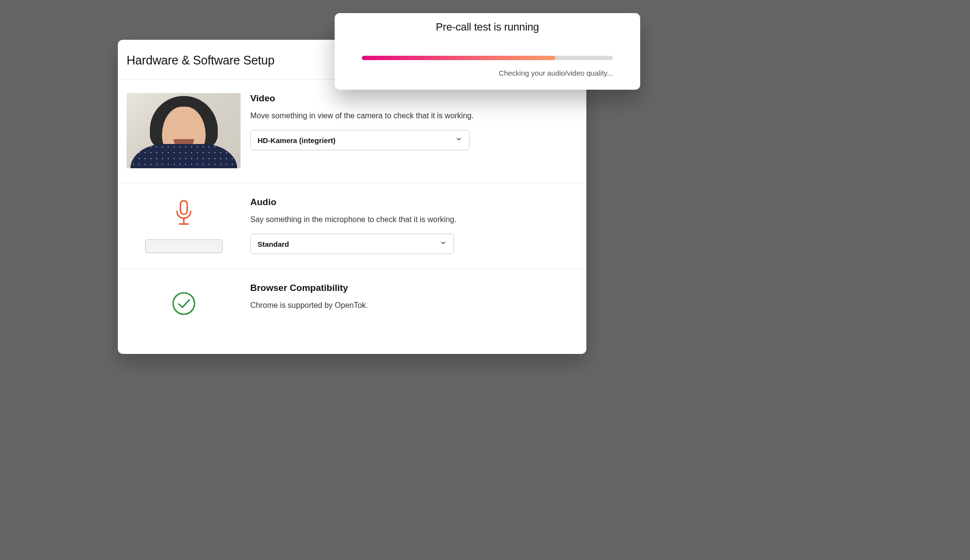 The width and height of the screenshot is (970, 560). What do you see at coordinates (184, 304) in the screenshot?
I see `check-circle-icon` at bounding box center [184, 304].